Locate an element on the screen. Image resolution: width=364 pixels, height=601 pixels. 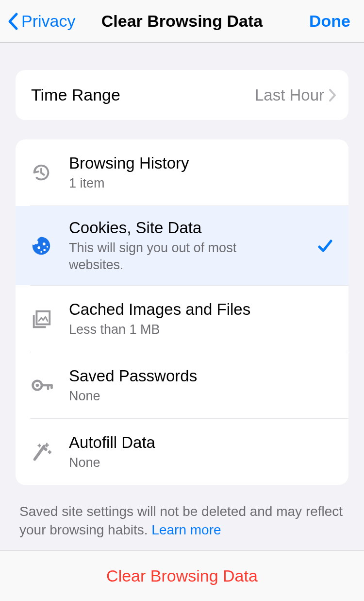
row-sub: This will sign you out of most websites. is located at coordinates (171, 257).